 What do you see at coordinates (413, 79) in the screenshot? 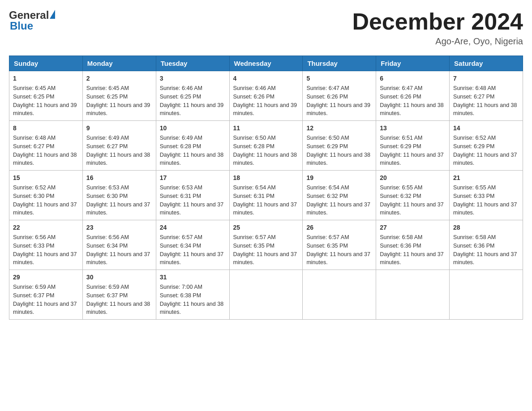
I see `day-number: 6` at bounding box center [413, 79].